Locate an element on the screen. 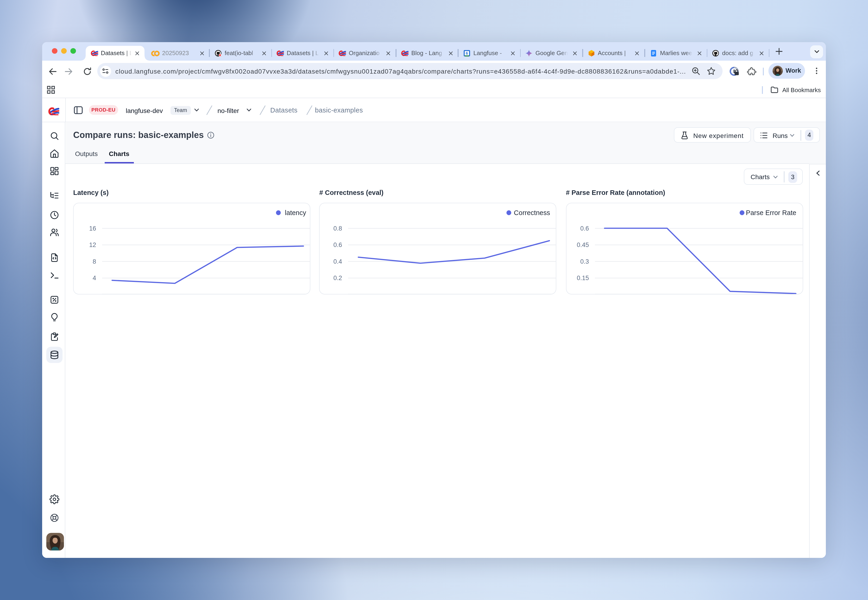  svg-text: 4 is located at coordinates (94, 278).